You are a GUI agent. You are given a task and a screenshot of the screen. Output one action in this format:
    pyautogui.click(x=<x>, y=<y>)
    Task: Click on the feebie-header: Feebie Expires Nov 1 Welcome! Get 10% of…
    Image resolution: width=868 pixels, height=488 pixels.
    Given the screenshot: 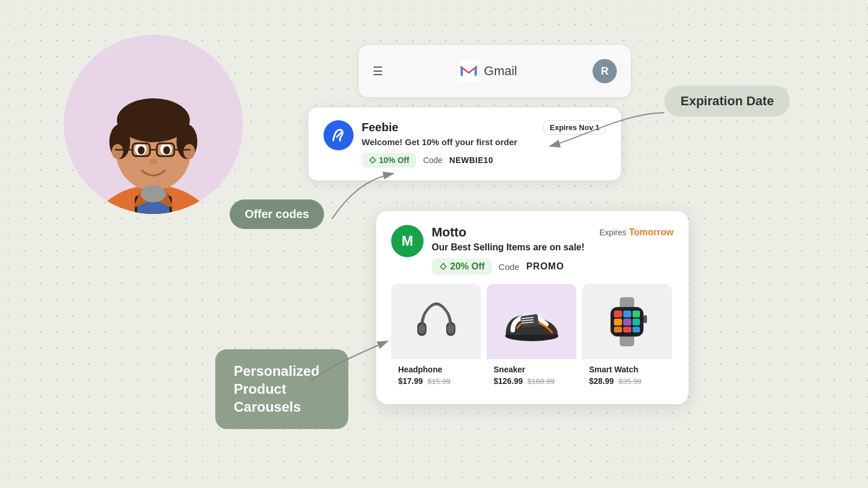 What is the action you would take?
    pyautogui.click(x=465, y=144)
    